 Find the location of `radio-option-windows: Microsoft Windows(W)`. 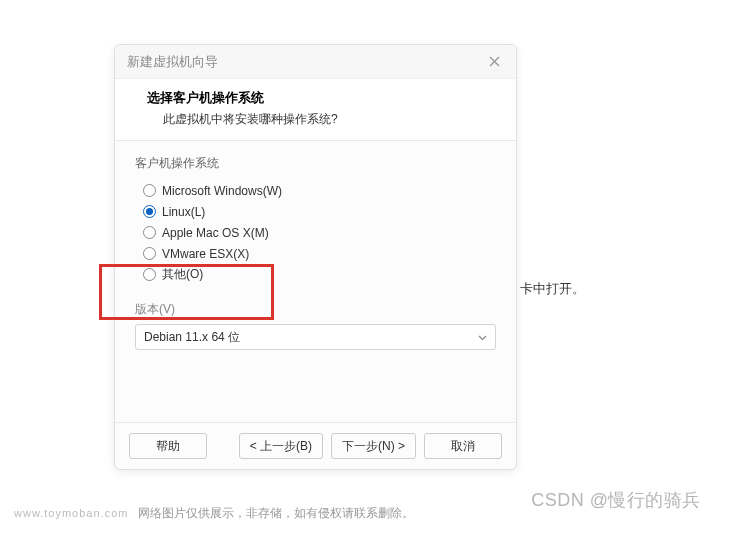

radio-option-windows: Microsoft Windows(W) is located at coordinates (320, 190).